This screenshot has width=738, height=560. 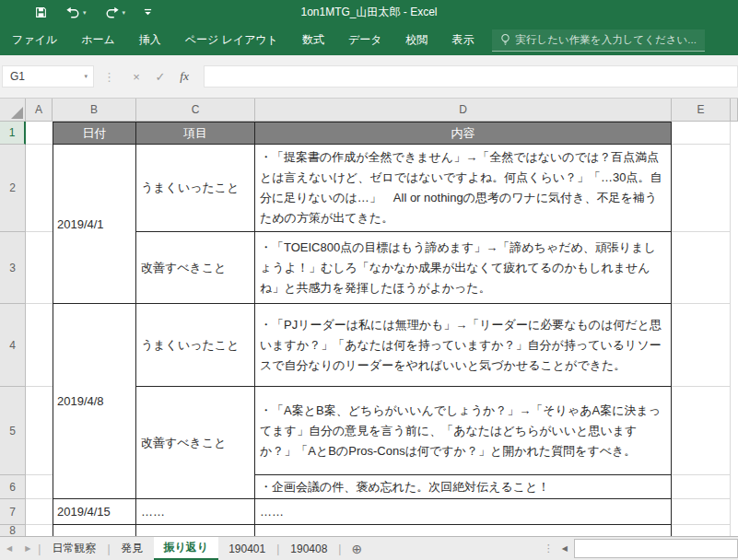 I want to click on cell-E7, so click(x=701, y=512).